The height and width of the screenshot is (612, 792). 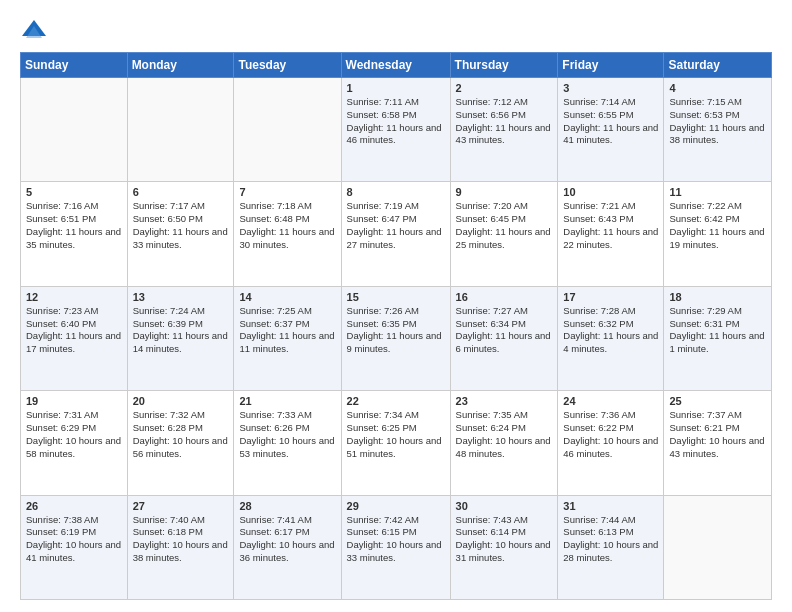 What do you see at coordinates (180, 234) in the screenshot?
I see `calendar-cell: 6Sunrise: 7:17 AM Sunset: 6:50 PM Daylig…` at bounding box center [180, 234].